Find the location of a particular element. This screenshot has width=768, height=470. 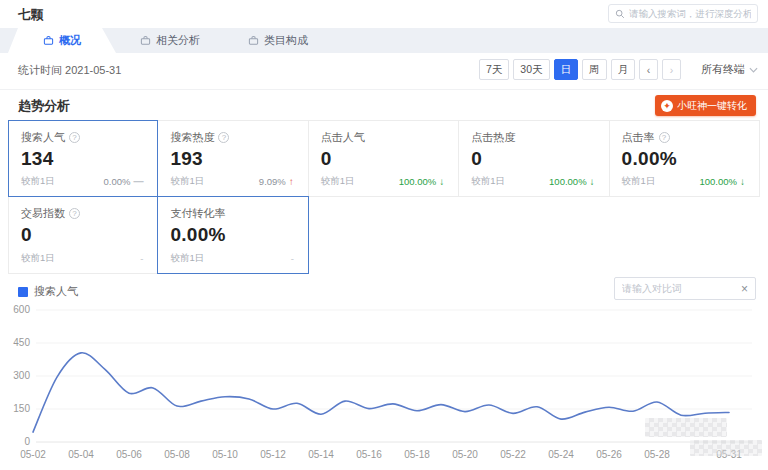

tab-label: 类目构成 is located at coordinates (286, 40).